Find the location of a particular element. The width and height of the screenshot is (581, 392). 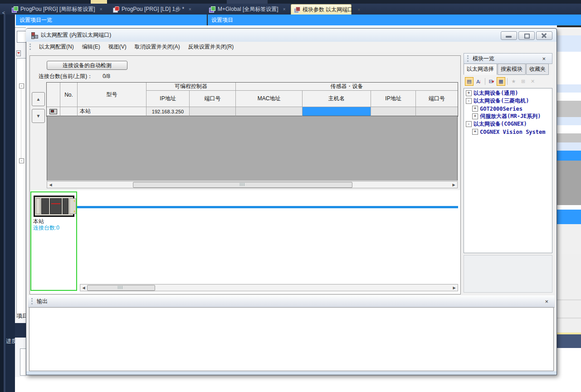

list-display-icon: ▤ is located at coordinates (469, 82).